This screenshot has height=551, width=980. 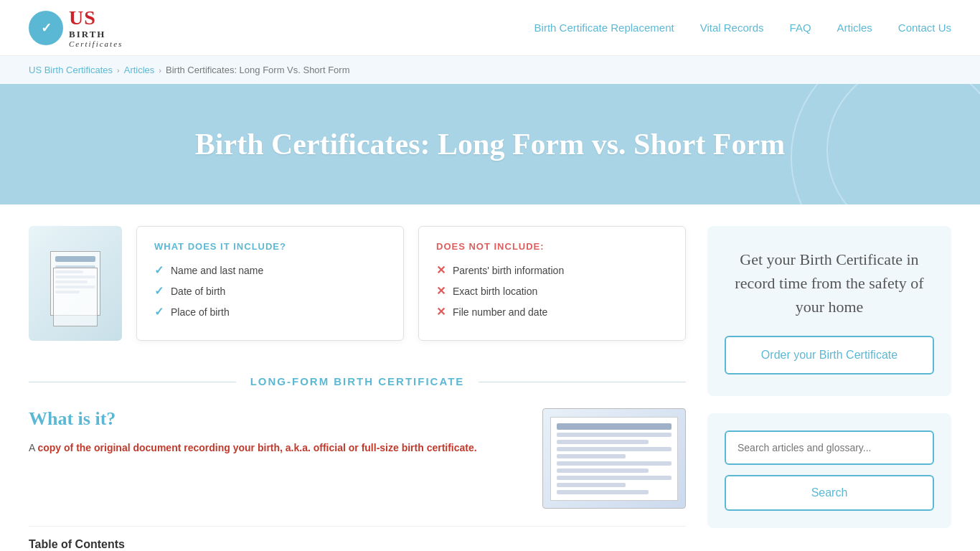 What do you see at coordinates (357, 382) in the screenshot?
I see `long-form-section-title: LONG-FORM BIRTH CERTIFICATE` at bounding box center [357, 382].